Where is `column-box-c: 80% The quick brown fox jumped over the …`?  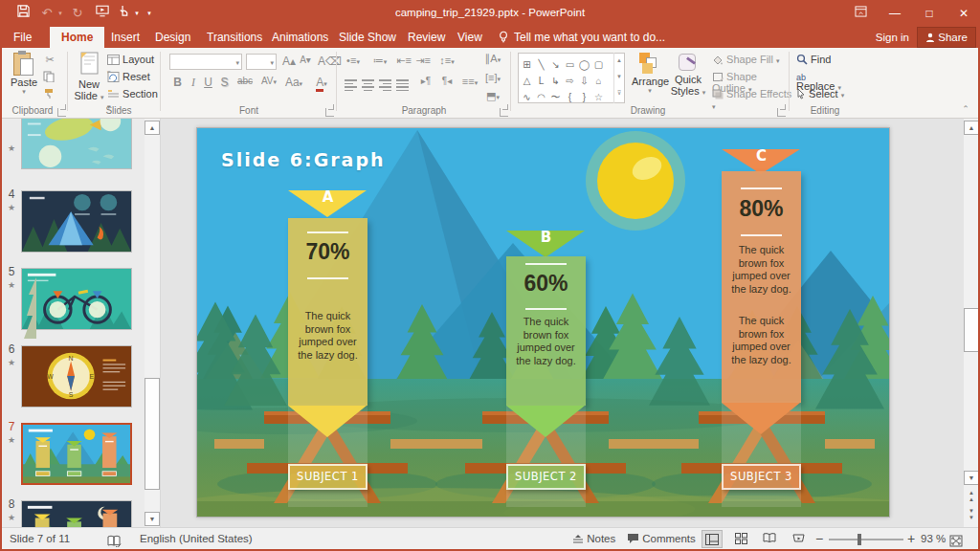
column-box-c: 80% The quick brown fox jumped over the … is located at coordinates (762, 287).